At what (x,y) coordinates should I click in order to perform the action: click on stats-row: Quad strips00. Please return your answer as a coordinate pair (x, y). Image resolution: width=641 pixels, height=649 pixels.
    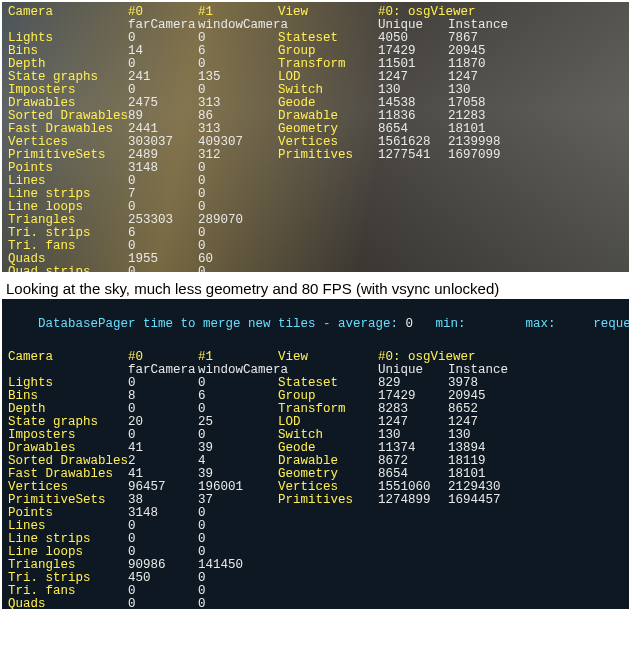
    Looking at the image, I should click on (316, 269).